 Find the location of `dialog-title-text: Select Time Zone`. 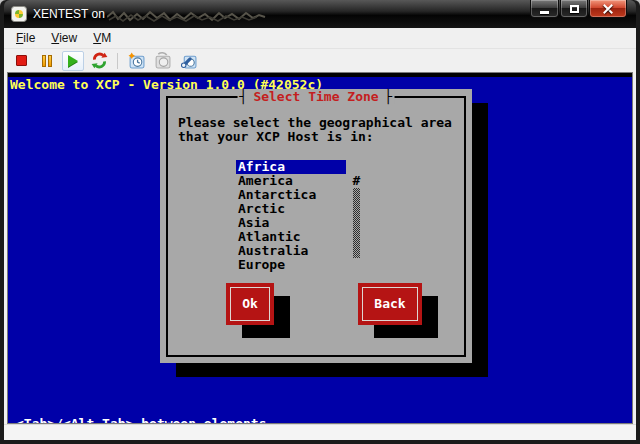

dialog-title-text: Select Time Zone is located at coordinates (316, 96).